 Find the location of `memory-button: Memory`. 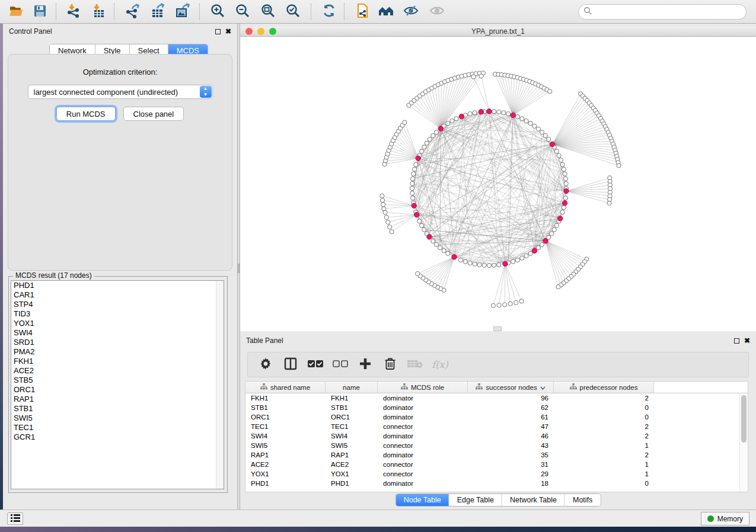

memory-button: Memory is located at coordinates (725, 519).